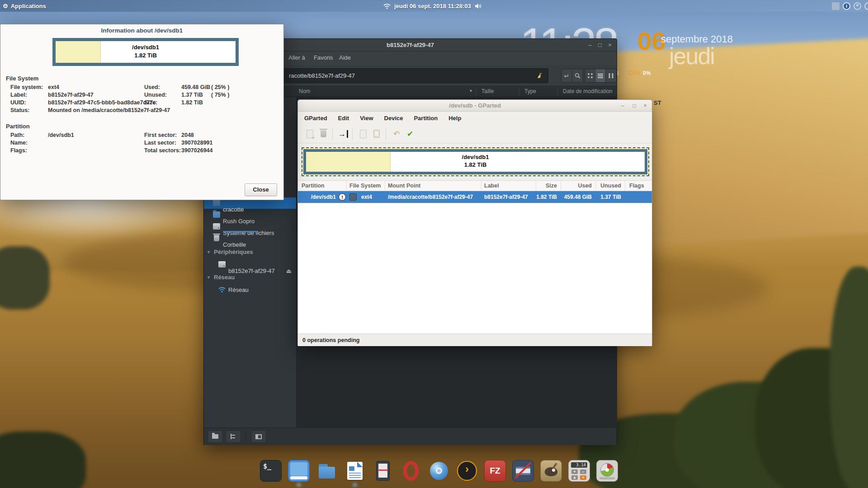 The height and width of the screenshot is (488, 868). I want to click on column-file-system: File System, so click(365, 186).